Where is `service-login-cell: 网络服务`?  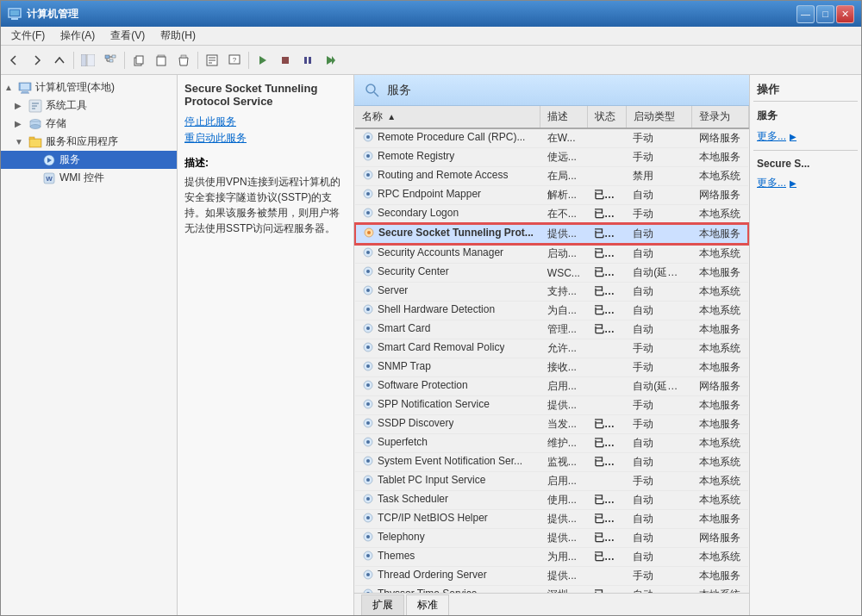
service-login-cell: 网络服务 is located at coordinates (721, 196).